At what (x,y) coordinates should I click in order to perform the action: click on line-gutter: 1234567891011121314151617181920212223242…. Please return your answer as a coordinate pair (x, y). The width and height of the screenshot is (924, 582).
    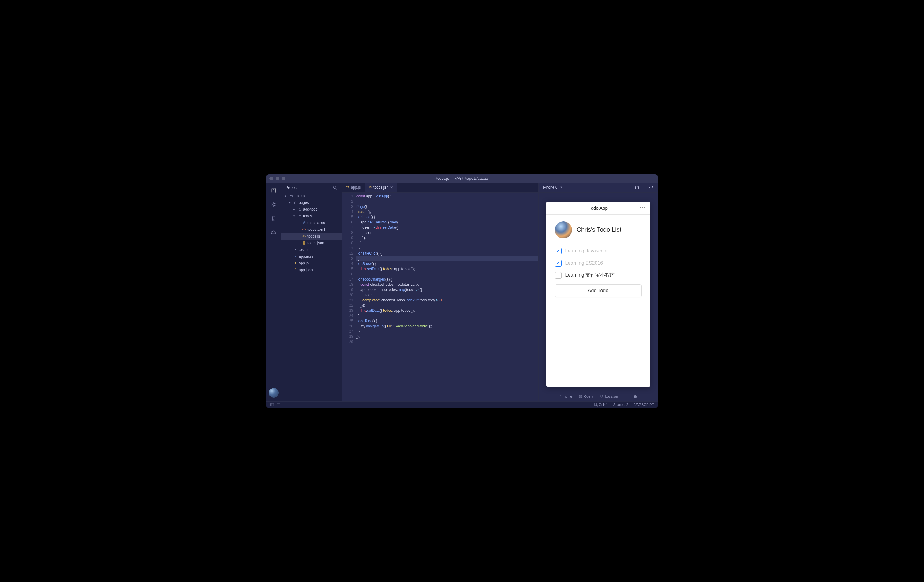
    Looking at the image, I should click on (349, 297).